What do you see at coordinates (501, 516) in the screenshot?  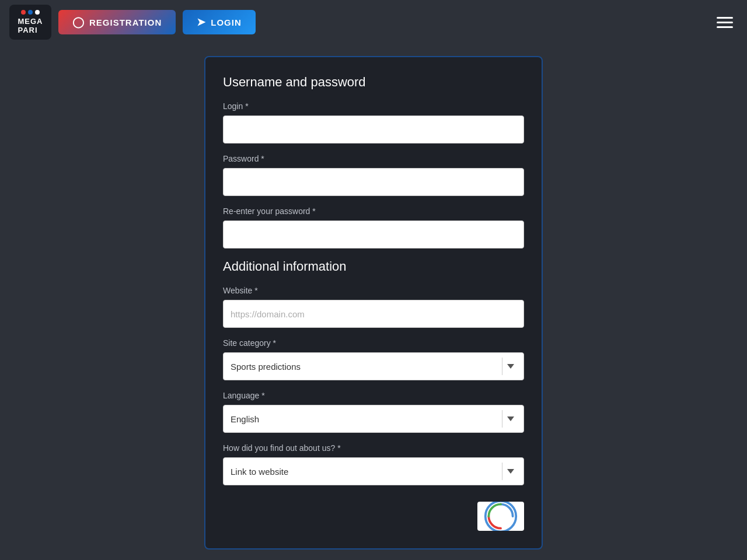 I see `recaptcha-badge` at bounding box center [501, 516].